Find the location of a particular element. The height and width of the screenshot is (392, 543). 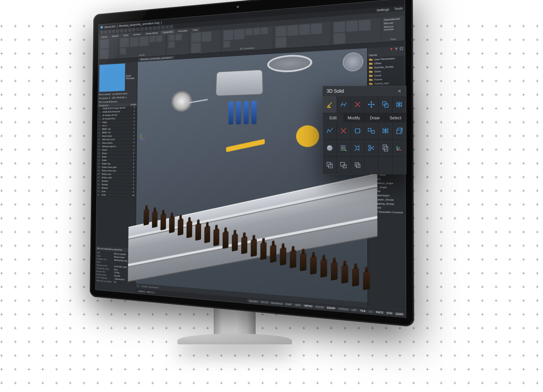

quad-tab-draw: Draw is located at coordinates (375, 118).